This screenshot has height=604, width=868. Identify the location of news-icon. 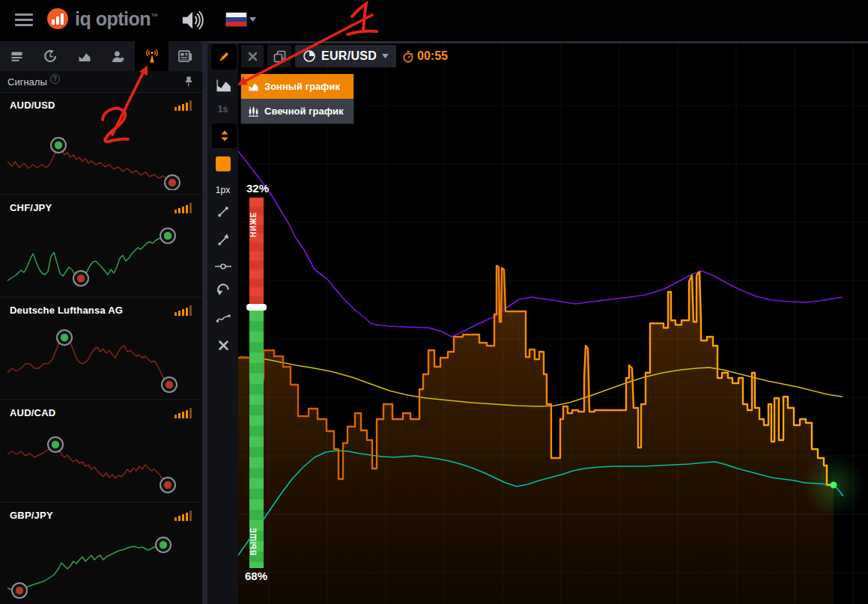
(186, 56).